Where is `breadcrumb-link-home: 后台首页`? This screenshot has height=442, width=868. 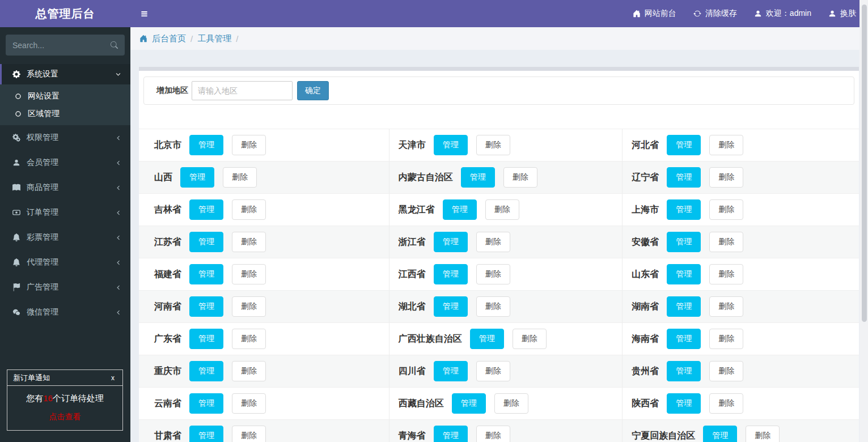 breadcrumb-link-home: 后台首页 is located at coordinates (169, 39).